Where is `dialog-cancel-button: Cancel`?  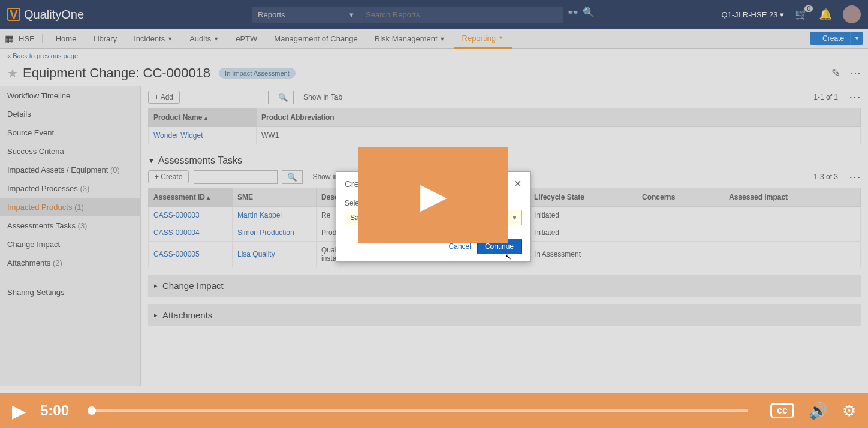
dialog-cancel-button: Cancel is located at coordinates (460, 246).